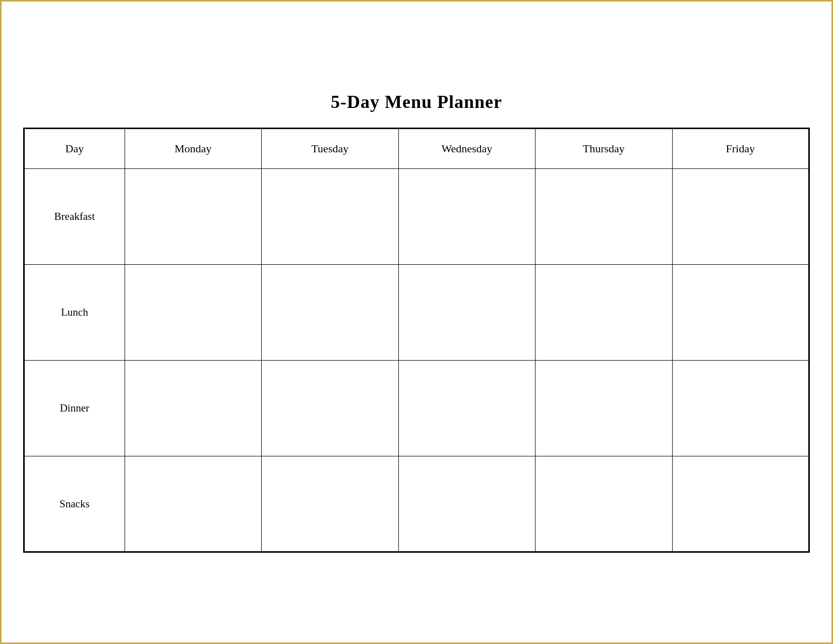  I want to click on header-row: Day Monday Tuesday Wednesday Thursday Fr…, so click(416, 149).